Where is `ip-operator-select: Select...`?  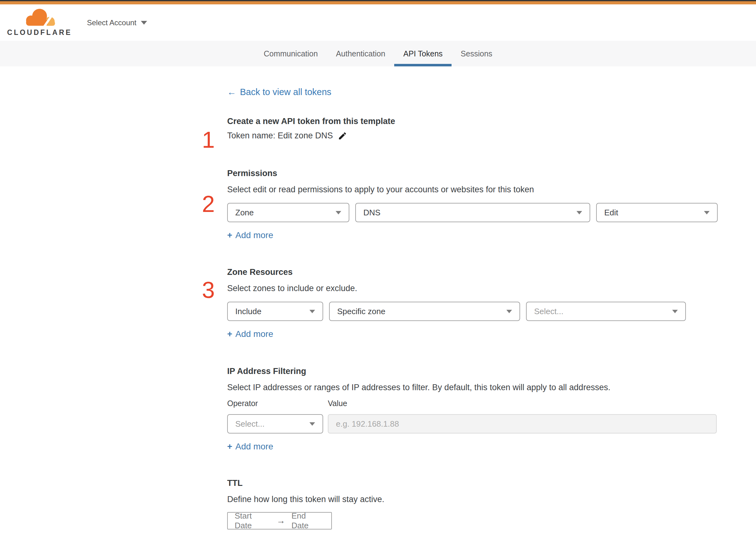 ip-operator-select: Select... is located at coordinates (275, 424).